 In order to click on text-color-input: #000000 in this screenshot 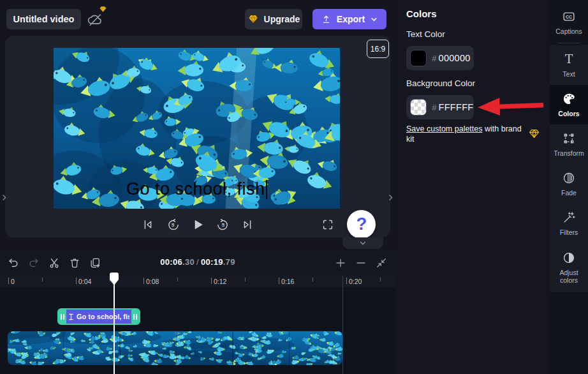, I will do `click(440, 58)`.